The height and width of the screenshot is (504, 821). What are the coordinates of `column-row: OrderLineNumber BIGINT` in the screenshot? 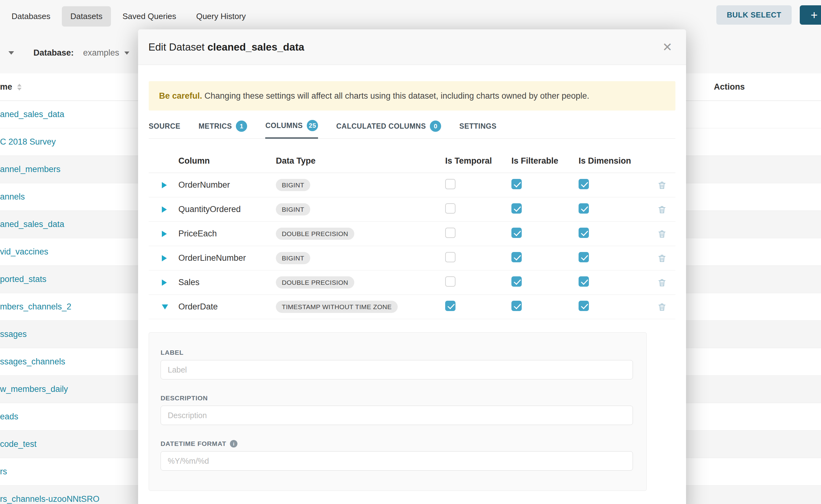 It's located at (412, 258).